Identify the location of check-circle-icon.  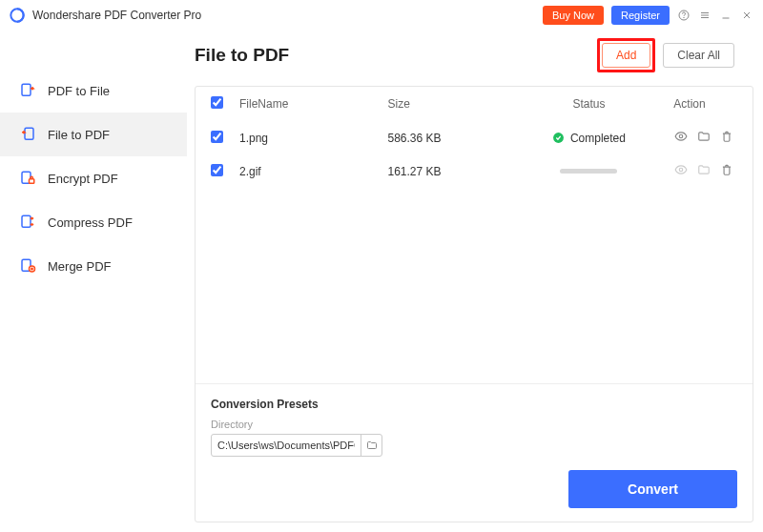
(559, 137).